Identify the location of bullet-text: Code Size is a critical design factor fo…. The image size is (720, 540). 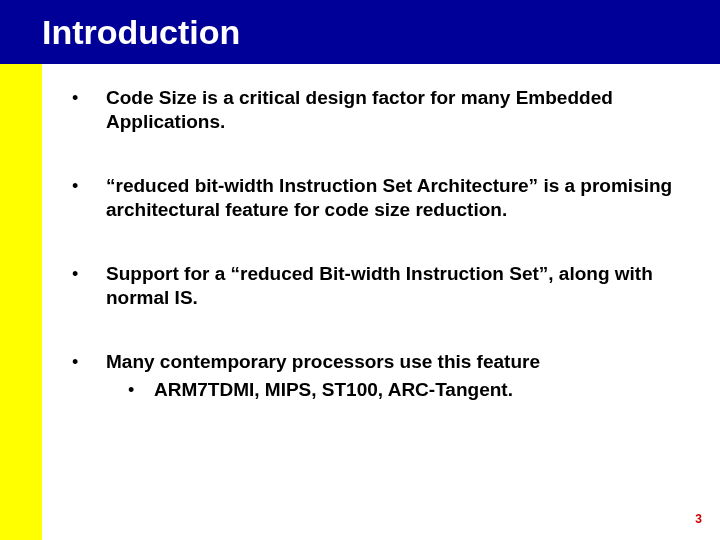
(394, 110).